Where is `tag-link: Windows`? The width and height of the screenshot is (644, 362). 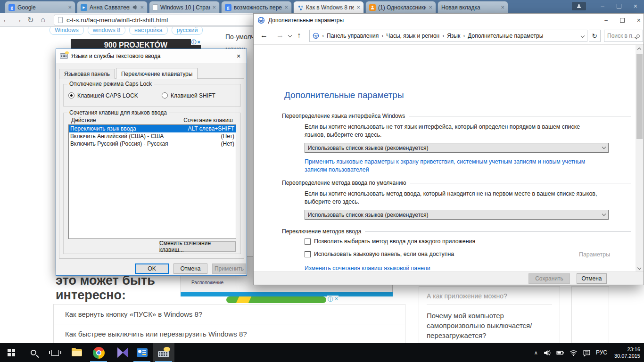
tag-link: Windows is located at coordinates (67, 31).